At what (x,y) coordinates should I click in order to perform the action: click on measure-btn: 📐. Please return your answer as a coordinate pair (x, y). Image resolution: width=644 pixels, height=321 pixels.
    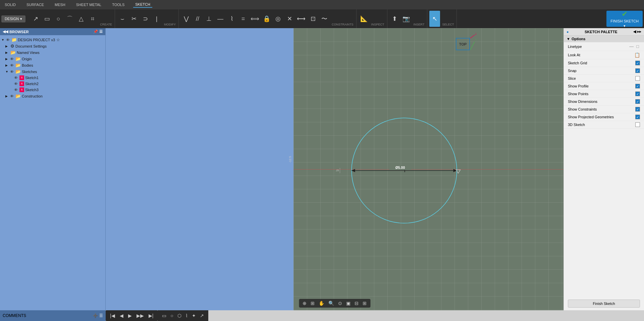
    Looking at the image, I should click on (364, 19).